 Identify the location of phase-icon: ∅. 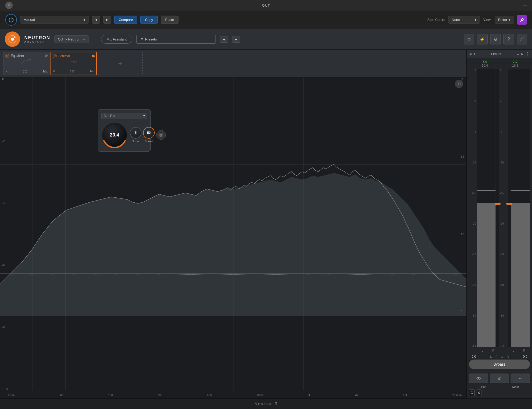
(499, 378).